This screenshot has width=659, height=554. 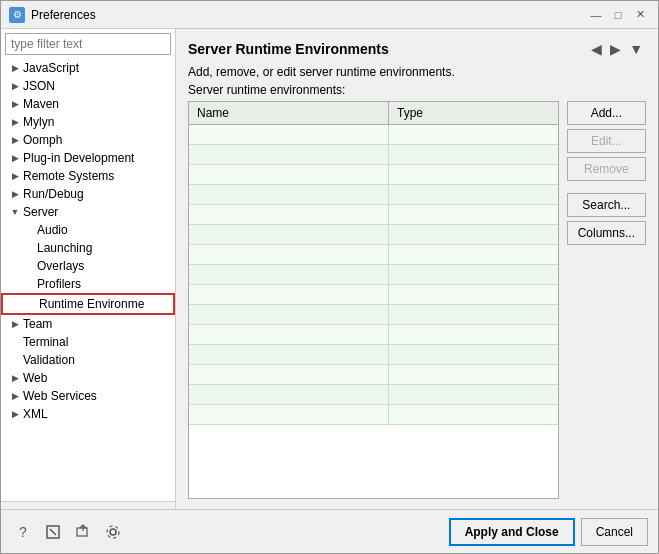 I want to click on sidebar-item-oomph: ▶ Oomph, so click(x=88, y=140).